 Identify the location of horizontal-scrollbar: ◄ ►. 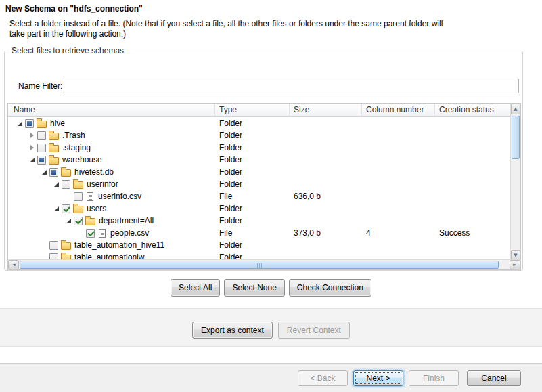
(264, 264).